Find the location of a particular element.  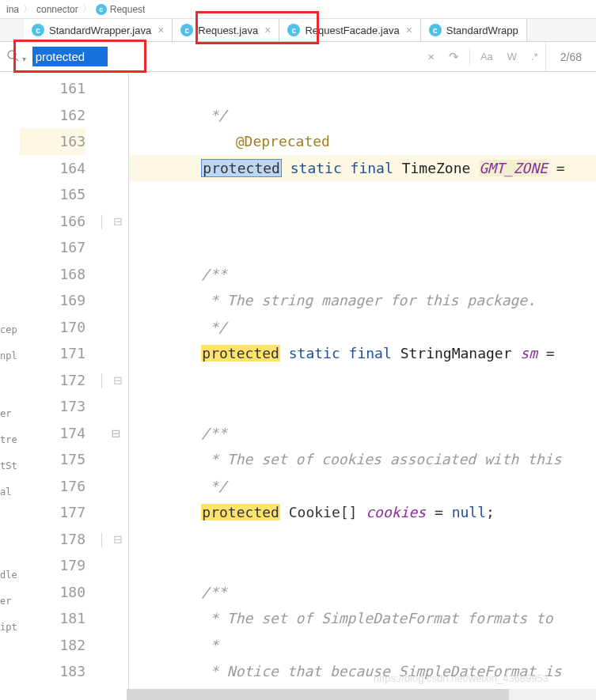

tab-standardwrapp2: c StandardWrapp is located at coordinates (474, 30).